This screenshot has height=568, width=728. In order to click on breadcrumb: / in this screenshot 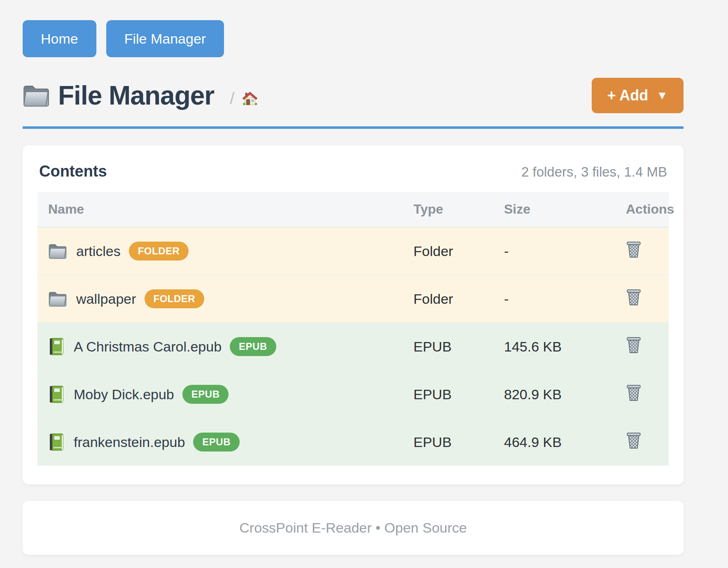, I will do `click(244, 99)`.